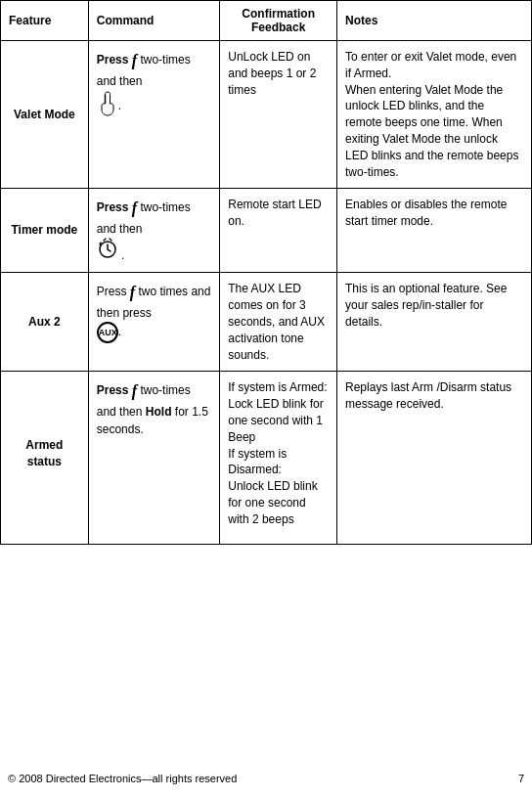  Describe the element at coordinates (426, 305) in the screenshot. I see `notes-text: This is an optional feature. See your sa…` at that location.